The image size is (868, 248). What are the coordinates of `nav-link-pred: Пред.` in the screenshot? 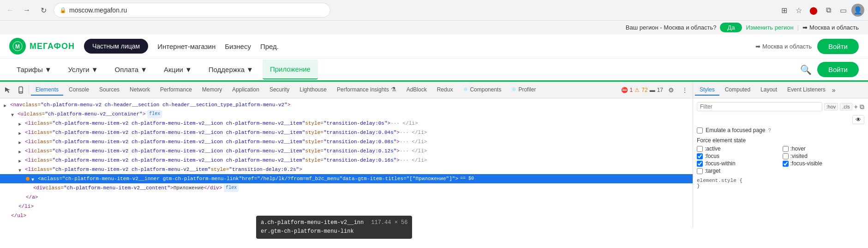 It's located at (269, 46).